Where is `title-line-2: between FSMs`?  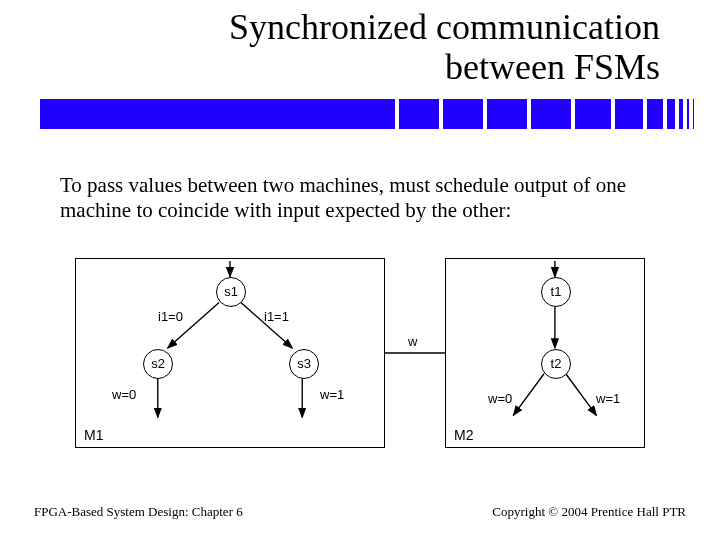
title-line-2: between FSMs is located at coordinates (330, 68).